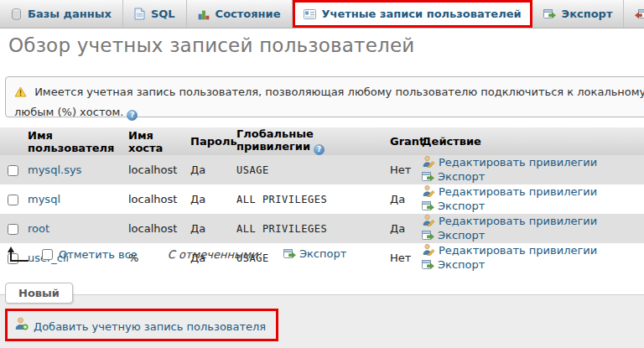 Image resolution: width=644 pixels, height=348 pixels. Describe the element at coordinates (314, 169) in the screenshot. I see `privileges-cell: USAGE` at that location.